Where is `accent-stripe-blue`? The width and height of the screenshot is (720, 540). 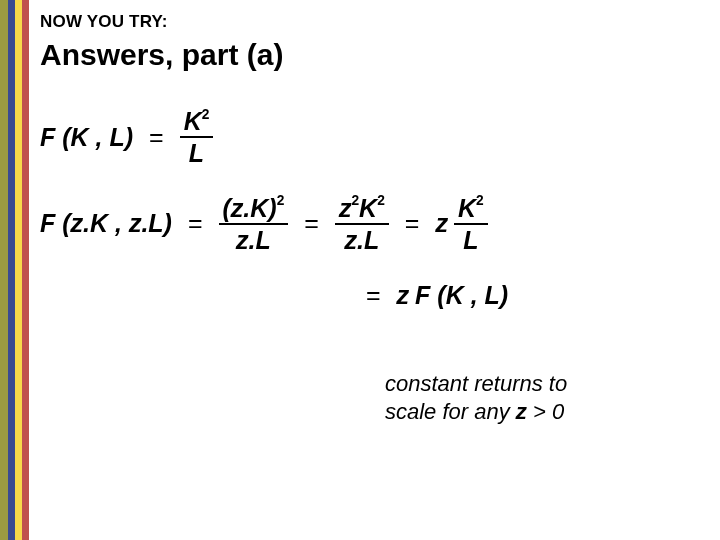 accent-stripe-blue is located at coordinates (12, 270).